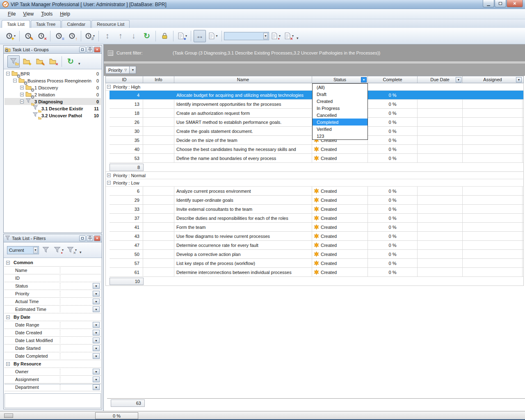 This screenshot has width=525, height=420. Describe the element at coordinates (52, 108) in the screenshot. I see `tree-item: 3.1 Describe Existir11` at that location.